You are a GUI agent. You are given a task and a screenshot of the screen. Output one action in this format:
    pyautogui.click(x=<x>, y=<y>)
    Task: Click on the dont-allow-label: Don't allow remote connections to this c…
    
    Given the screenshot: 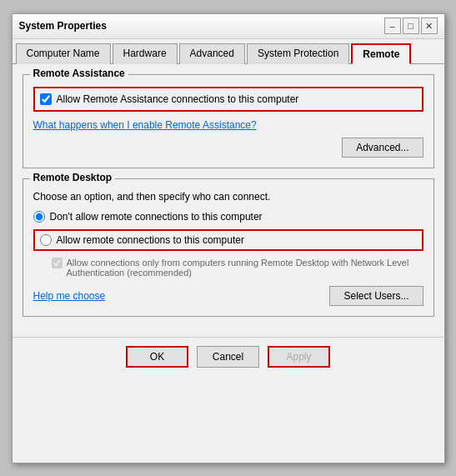 What is the action you would take?
    pyautogui.click(x=157, y=217)
    